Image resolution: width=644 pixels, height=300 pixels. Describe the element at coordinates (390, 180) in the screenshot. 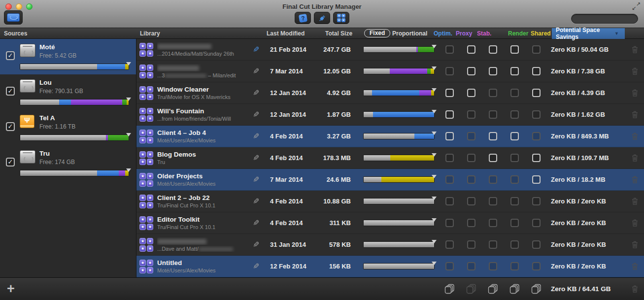

I see `library-row: Older ProjectsMoté/Users/Alex/Movies7 Ma…` at that location.